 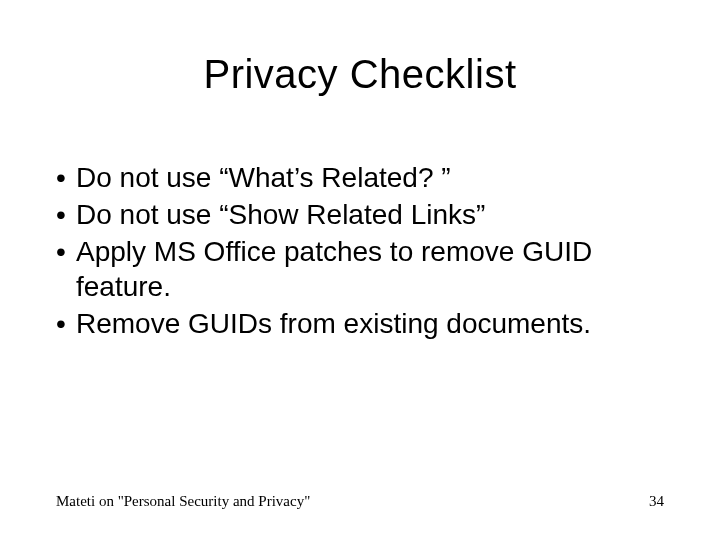 I want to click on slide-title: Privacy Checklist, so click(x=360, y=74).